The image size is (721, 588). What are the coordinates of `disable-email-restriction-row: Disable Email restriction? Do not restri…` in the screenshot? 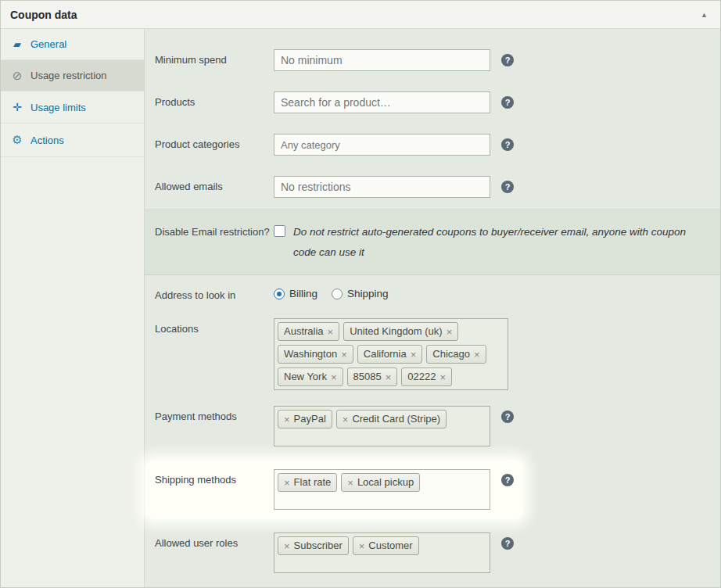 It's located at (432, 242).